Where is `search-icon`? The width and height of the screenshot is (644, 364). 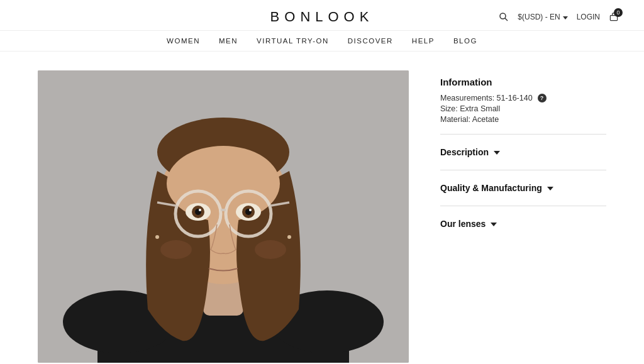
search-icon is located at coordinates (504, 17).